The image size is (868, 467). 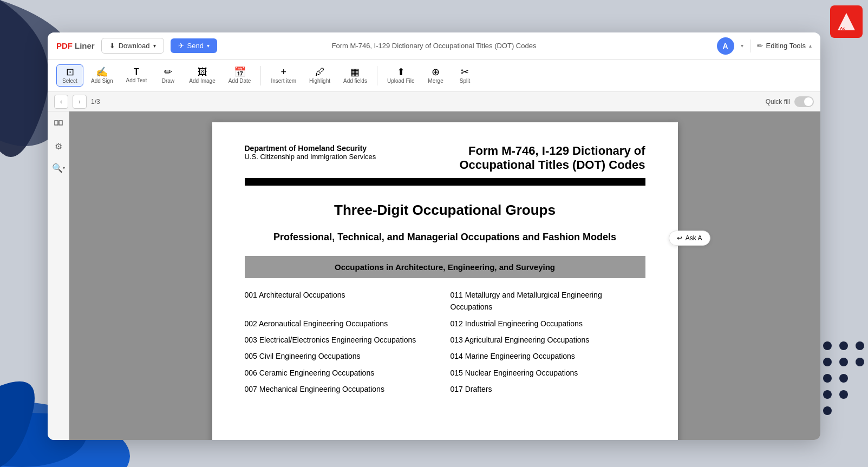 What do you see at coordinates (548, 373) in the screenshot?
I see `occ-item-015: 015 Nuclear Engineering Occupations` at bounding box center [548, 373].